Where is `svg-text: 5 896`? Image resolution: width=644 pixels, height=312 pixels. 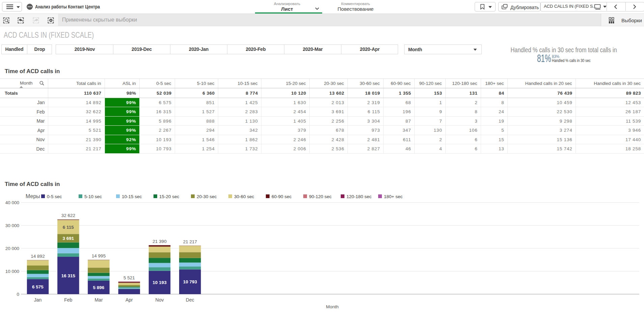
svg-text: 5 896 is located at coordinates (99, 288).